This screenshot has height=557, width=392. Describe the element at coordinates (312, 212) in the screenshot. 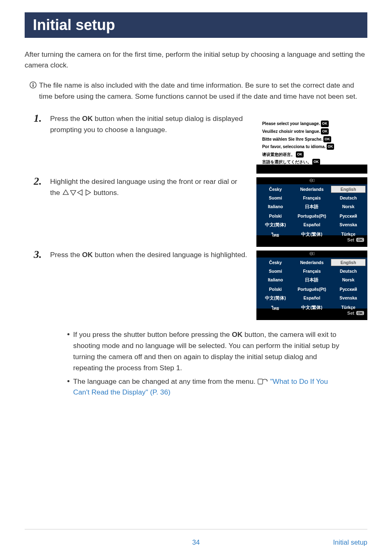

I see `screen-language-list-1: ČeskyNederlandsEnglishSuomiFrançaisDeuts…` at that location.